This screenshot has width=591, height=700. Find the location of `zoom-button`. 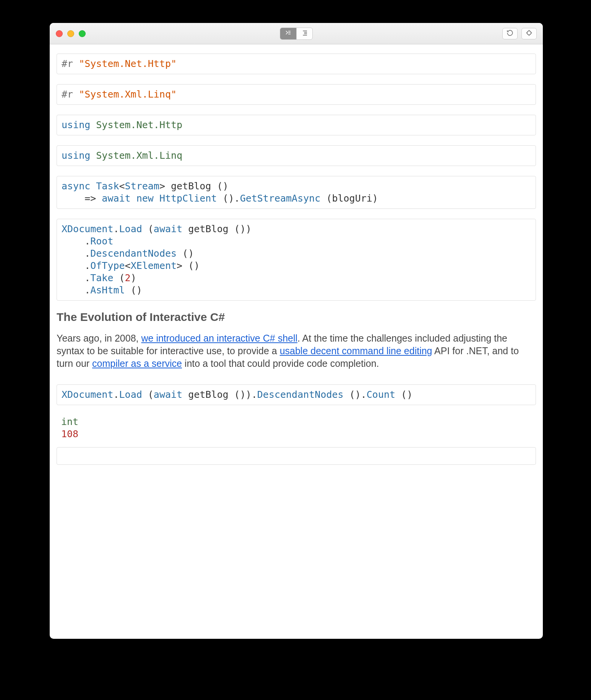

zoom-button is located at coordinates (82, 34).